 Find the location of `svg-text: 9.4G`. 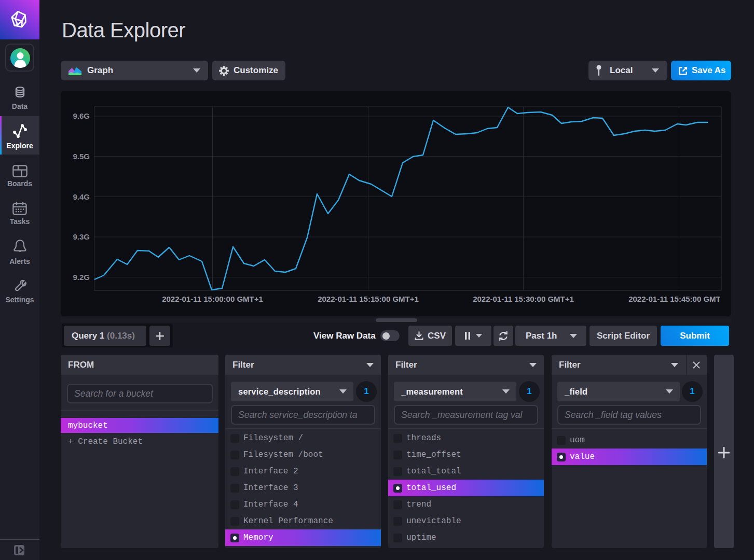

svg-text: 9.4G is located at coordinates (81, 197).